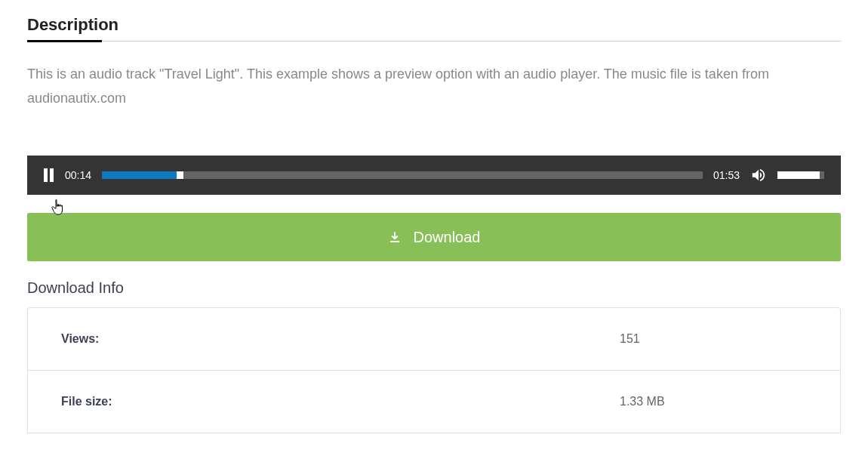  Describe the element at coordinates (340, 402) in the screenshot. I see `info-label-filesize: File size:` at that location.